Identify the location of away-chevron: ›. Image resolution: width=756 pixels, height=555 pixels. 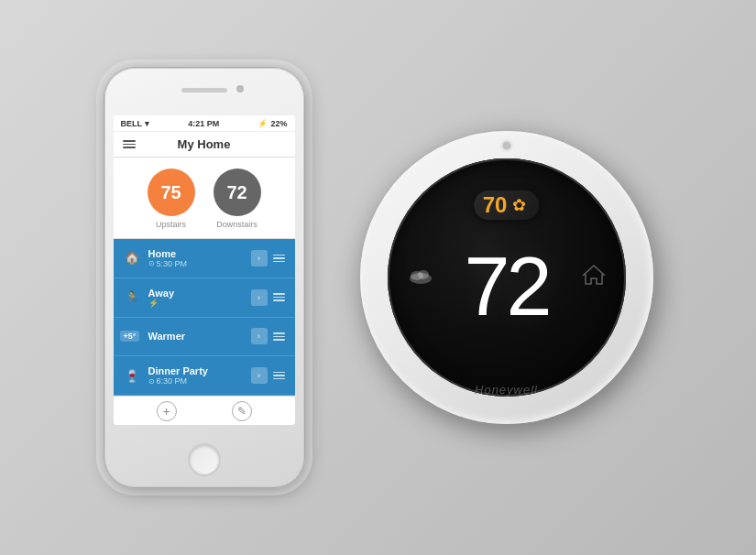
(259, 298).